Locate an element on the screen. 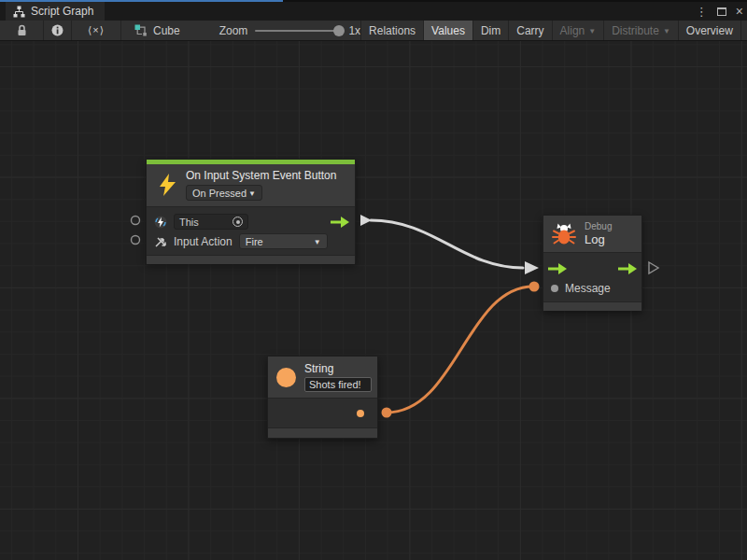  graph-toolbar: ⟨×⟩ Cube Zoom 1x Relations Values Dim Ca is located at coordinates (374, 31).